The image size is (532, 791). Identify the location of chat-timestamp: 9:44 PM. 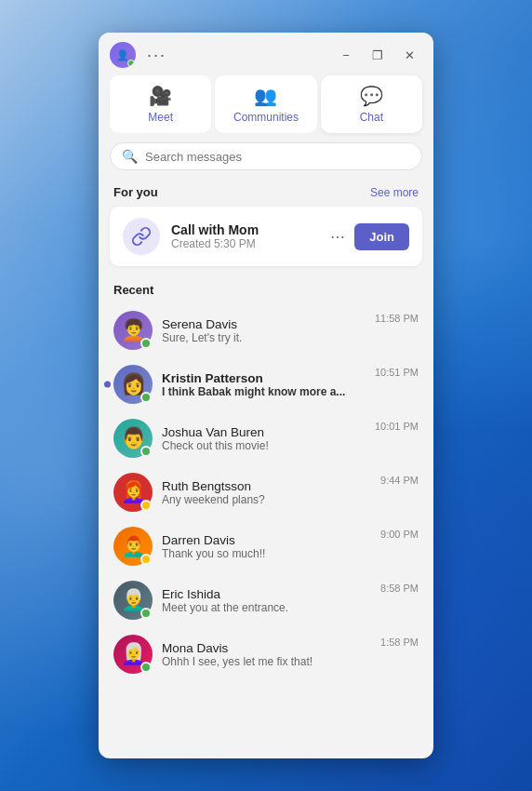
(400, 480).